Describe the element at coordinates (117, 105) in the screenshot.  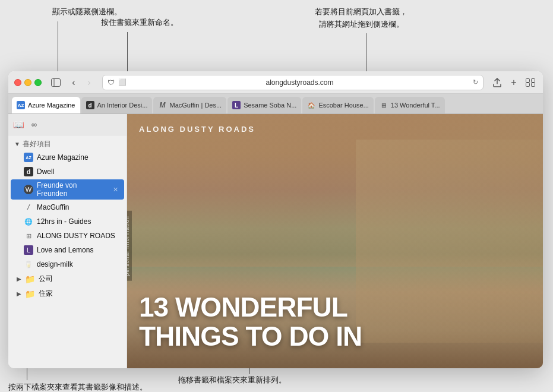
I see `tab-interior-design: d An Interior Desi...` at that location.